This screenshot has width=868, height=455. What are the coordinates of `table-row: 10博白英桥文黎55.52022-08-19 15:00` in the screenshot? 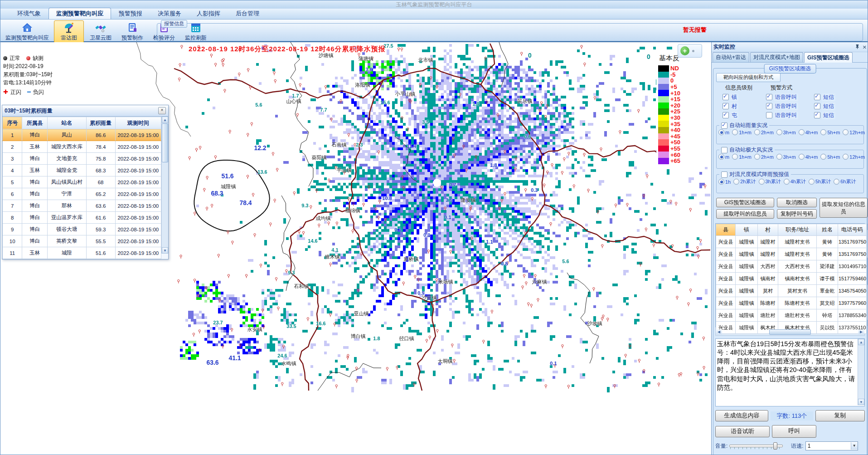 It's located at (82, 241).